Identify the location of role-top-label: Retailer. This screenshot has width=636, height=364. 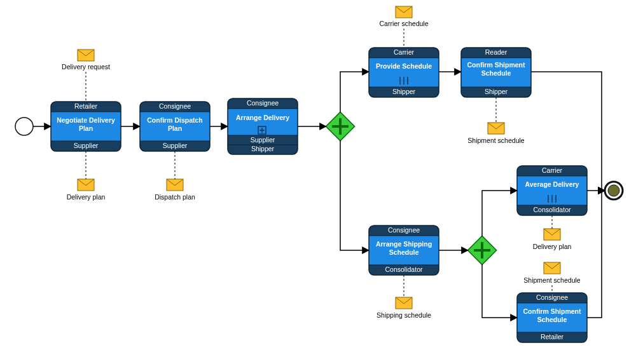
(86, 106).